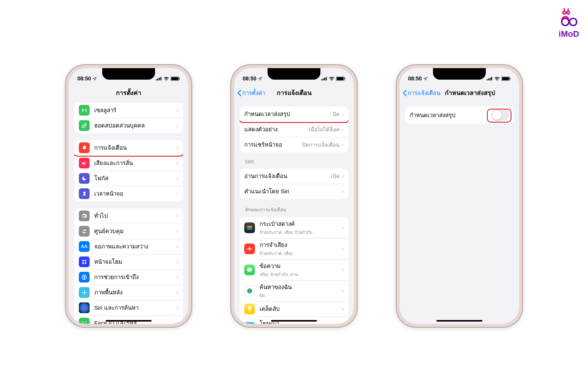  I want to click on row-hotspot: ฮอตสปอตส่วนบุคคล ›, so click(129, 126).